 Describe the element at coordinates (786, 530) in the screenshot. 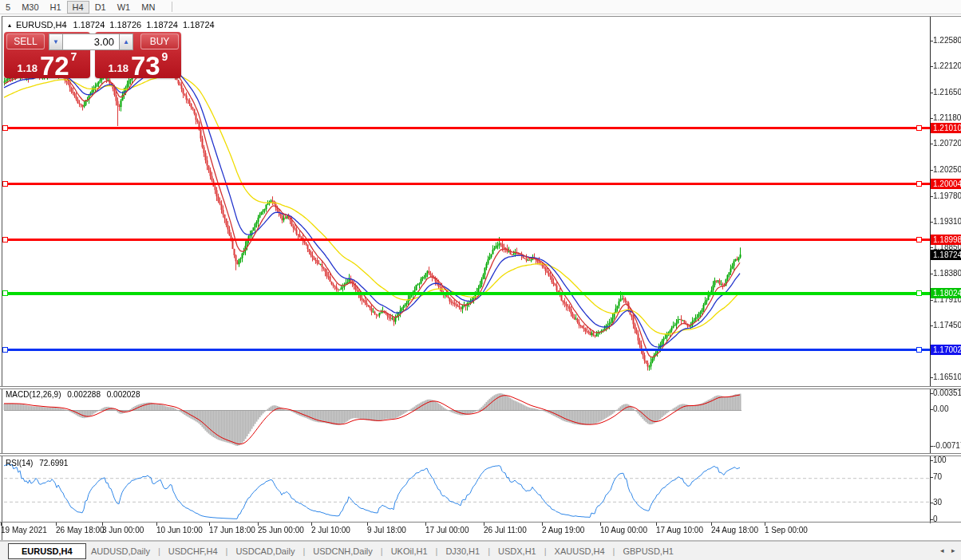

I see `time-label: 1 Sep 00:00` at that location.